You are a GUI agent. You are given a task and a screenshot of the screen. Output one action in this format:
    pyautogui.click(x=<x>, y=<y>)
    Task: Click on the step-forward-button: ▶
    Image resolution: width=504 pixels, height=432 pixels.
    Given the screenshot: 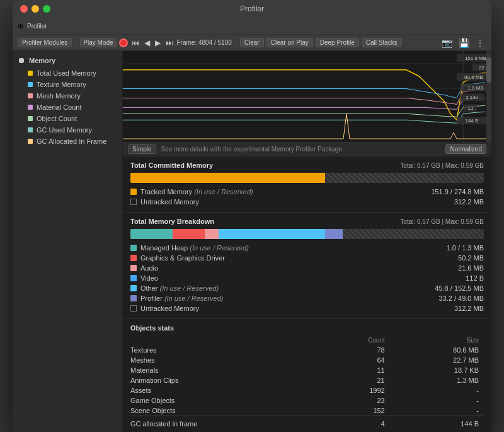 What is the action you would take?
    pyautogui.click(x=158, y=43)
    